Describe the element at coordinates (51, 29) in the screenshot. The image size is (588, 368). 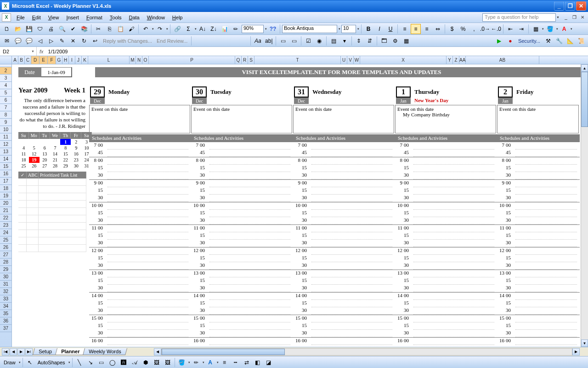
I see `print-icon: 🖨` at that location.